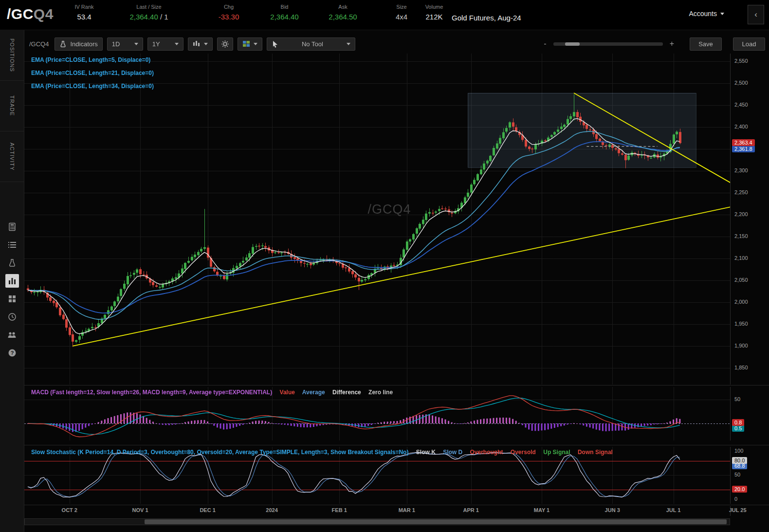  What do you see at coordinates (225, 44) in the screenshot?
I see `chart-settings-button` at bounding box center [225, 44].